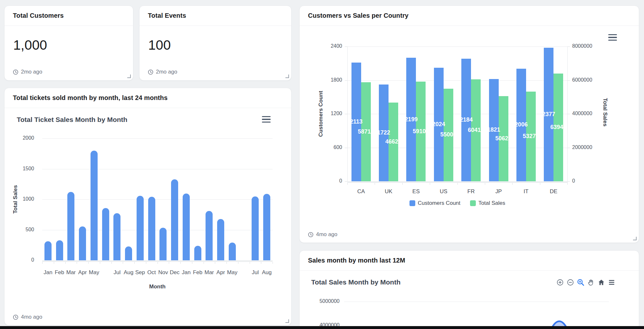 The image size is (644, 329). I want to click on x-tick-label: CA, so click(361, 192).